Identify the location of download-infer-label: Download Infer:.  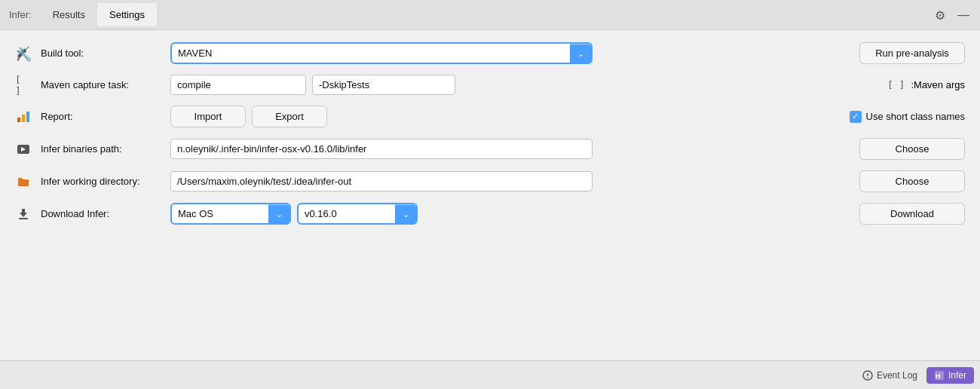
(101, 214).